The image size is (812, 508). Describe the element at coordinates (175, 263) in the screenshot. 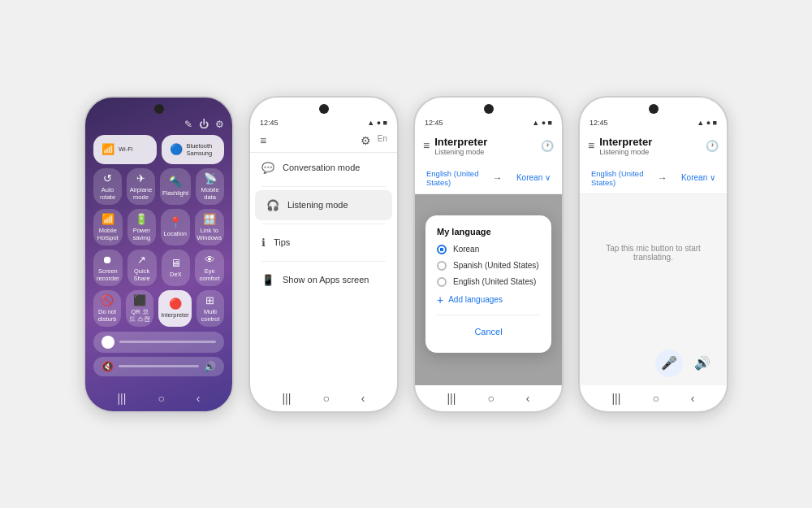

I see `dex-icon: 🖥` at that location.